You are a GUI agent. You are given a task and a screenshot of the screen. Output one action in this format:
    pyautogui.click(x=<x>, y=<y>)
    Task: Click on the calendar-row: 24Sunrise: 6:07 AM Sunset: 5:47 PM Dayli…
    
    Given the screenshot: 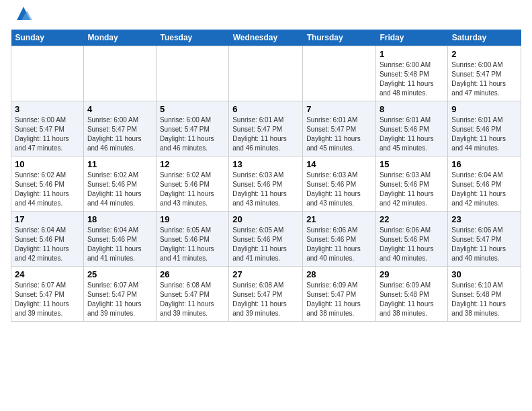 What is the action you would take?
    pyautogui.click(x=266, y=294)
    